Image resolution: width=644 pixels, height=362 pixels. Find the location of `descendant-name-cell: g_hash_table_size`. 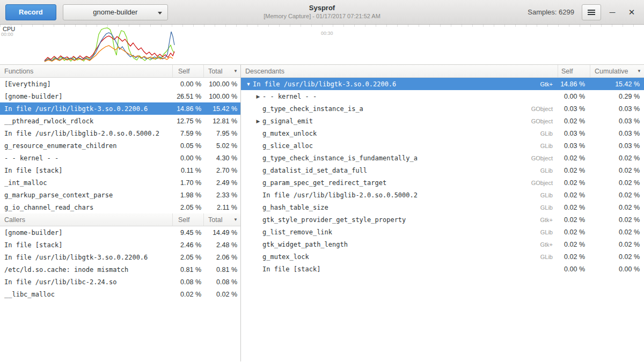

descendant-name-cell: g_hash_table_size is located at coordinates (295, 208).